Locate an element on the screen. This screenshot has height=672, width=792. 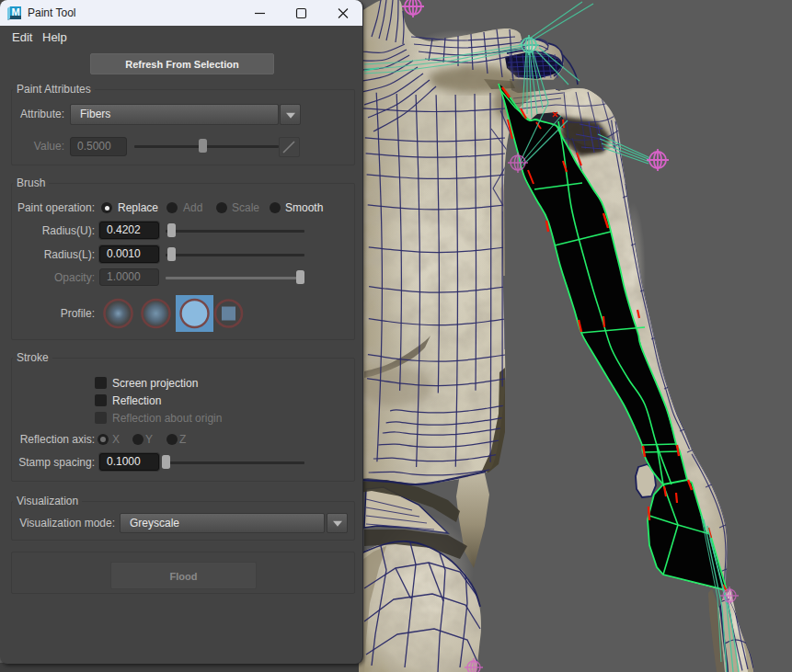
svg-text: M is located at coordinates (15, 12).